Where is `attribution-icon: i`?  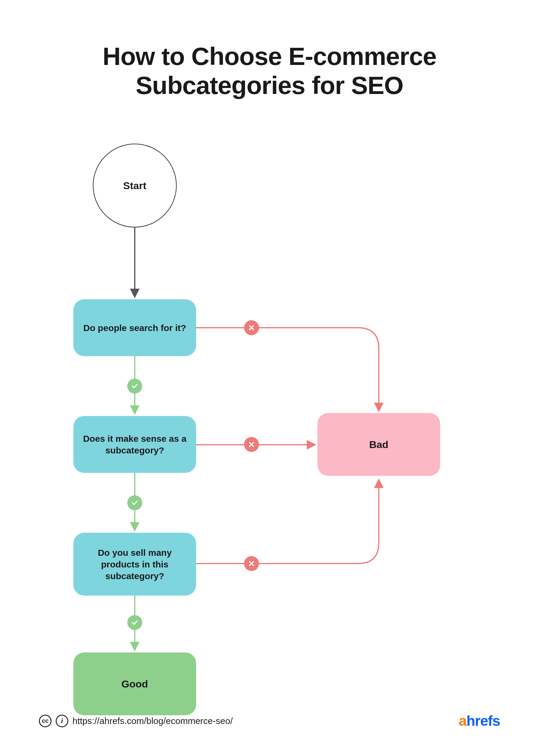
attribution-icon: i is located at coordinates (62, 721).